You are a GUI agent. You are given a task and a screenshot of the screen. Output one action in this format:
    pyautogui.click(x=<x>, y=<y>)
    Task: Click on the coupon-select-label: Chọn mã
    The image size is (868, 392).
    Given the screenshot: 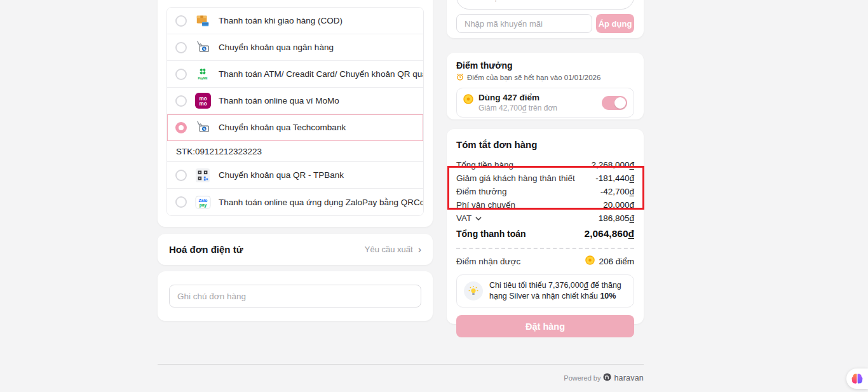 What is the action you would take?
    pyautogui.click(x=549, y=1)
    